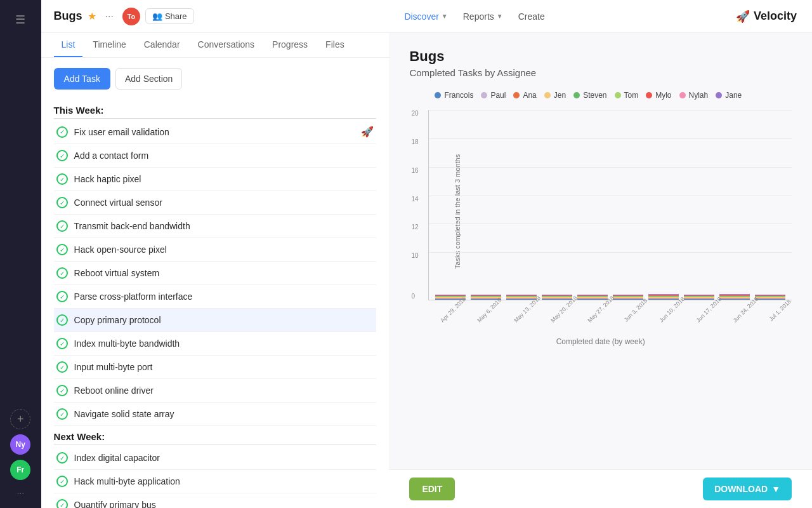 The height and width of the screenshot is (508, 812). Describe the element at coordinates (20, 444) in the screenshot. I see `sidebar-avatar-ny: Ny` at that location.